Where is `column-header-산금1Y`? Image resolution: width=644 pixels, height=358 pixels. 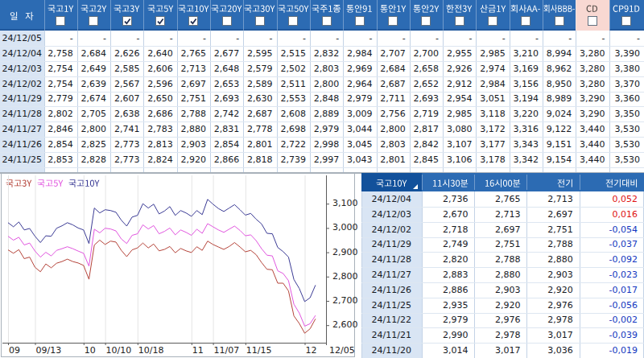
column-header-산금1Y is located at coordinates (493, 15).